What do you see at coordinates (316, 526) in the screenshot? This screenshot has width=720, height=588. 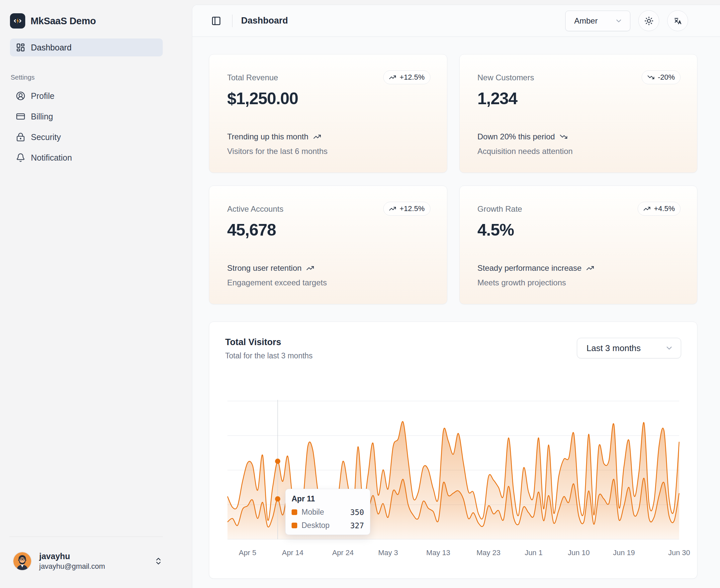 I see `tooltip-series-label: Desktop` at bounding box center [316, 526].